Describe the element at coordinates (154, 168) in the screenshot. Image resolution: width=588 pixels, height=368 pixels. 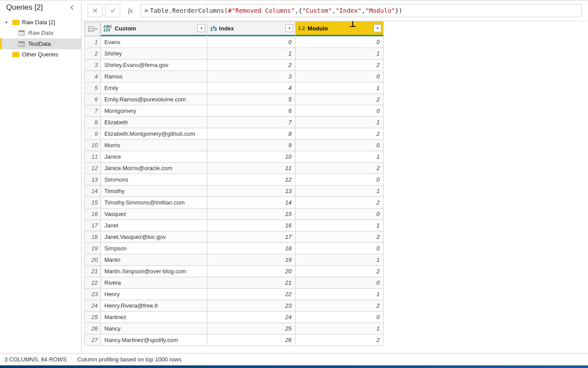
I see `cell-custom: Janice.Morris@oracle.com` at that location.